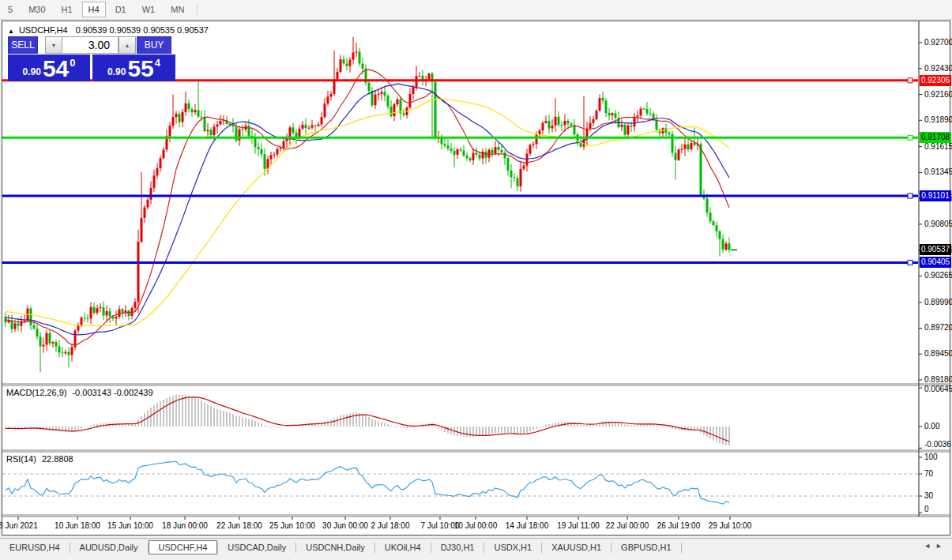 The width and height of the screenshot is (952, 560). Describe the element at coordinates (939, 379) in the screenshot. I see `price-axis-label: 0.89180` at that location.